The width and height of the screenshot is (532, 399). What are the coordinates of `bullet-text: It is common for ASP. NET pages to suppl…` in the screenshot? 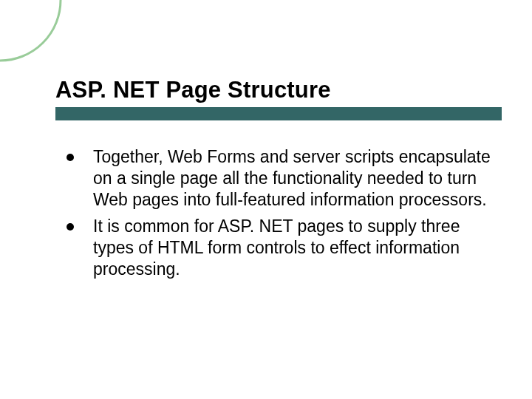 It's located at (293, 248).